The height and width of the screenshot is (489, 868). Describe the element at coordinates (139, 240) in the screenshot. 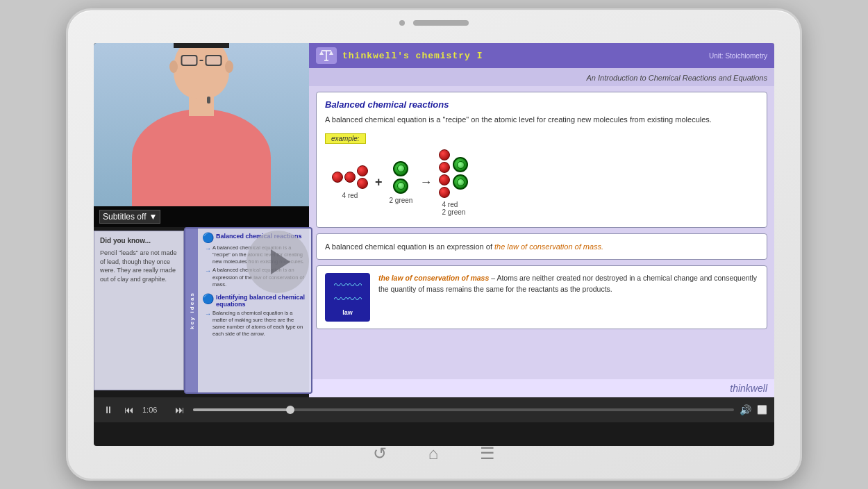

I see `did-you-know-title: Did you know...` at that location.